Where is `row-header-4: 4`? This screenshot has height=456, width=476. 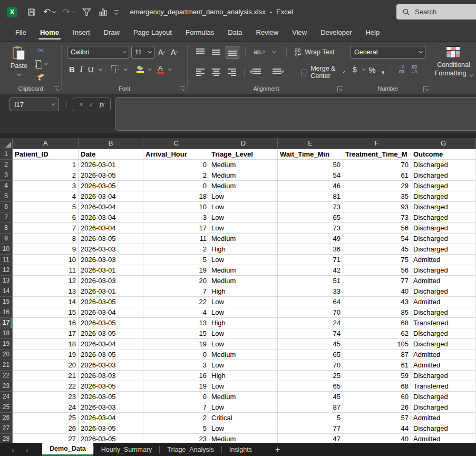 row-header-4: 4 is located at coordinates (6, 186).